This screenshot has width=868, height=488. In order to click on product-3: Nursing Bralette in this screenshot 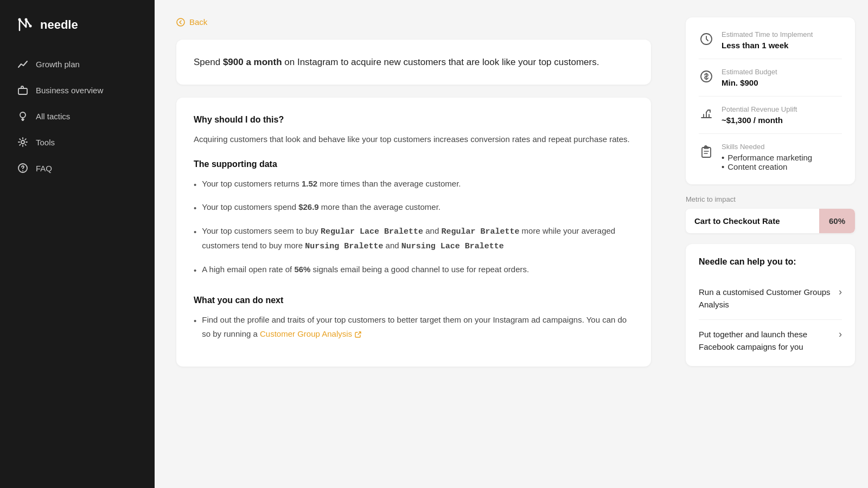, I will do `click(344, 246)`.